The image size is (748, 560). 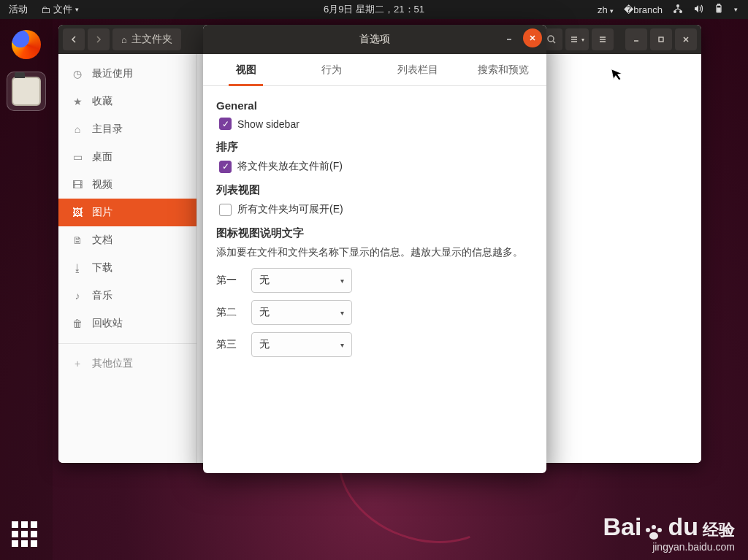 I want to click on clock: 6月9日 星期二，21：51, so click(x=374, y=9).